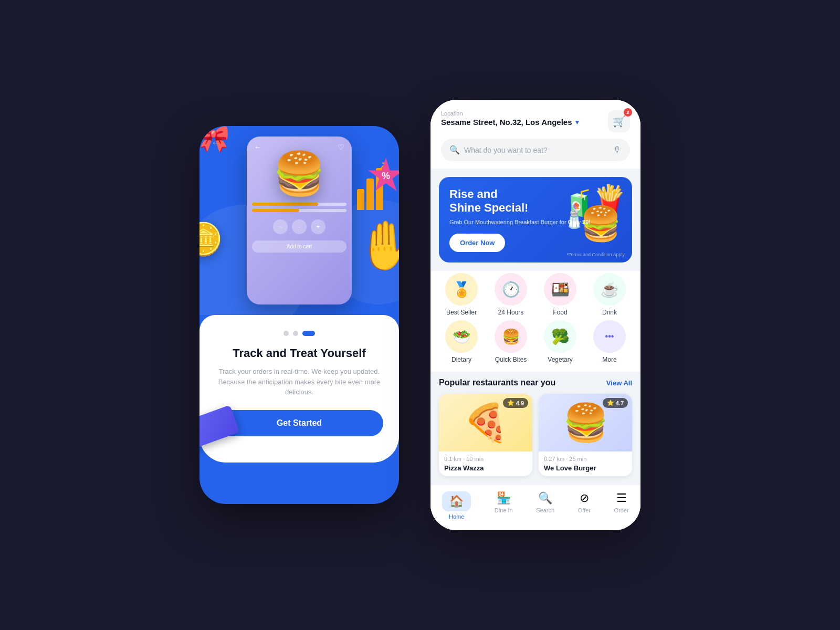  I want to click on mini-controls: − · +, so click(299, 227).